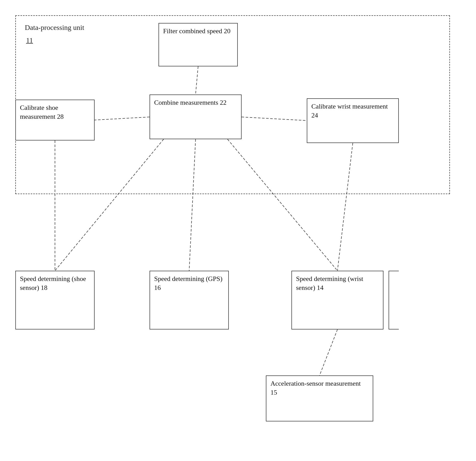 The image size is (476, 461). What do you see at coordinates (196, 117) in the screenshot?
I see `combine-block: Combine measurements 22` at bounding box center [196, 117].